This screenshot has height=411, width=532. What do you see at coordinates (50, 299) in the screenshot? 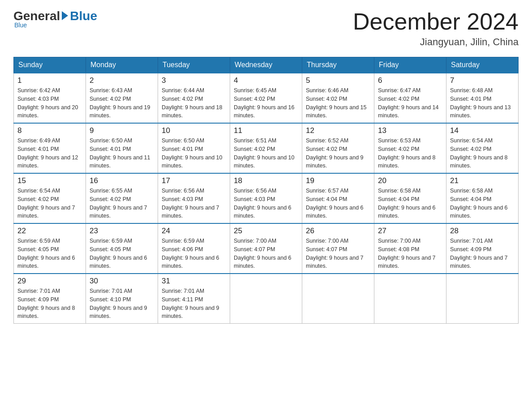
I see `calendar-cell: 29 Sunrise: 7:01 AM Sunset: 4:09 PM Dayl…` at bounding box center [50, 299].